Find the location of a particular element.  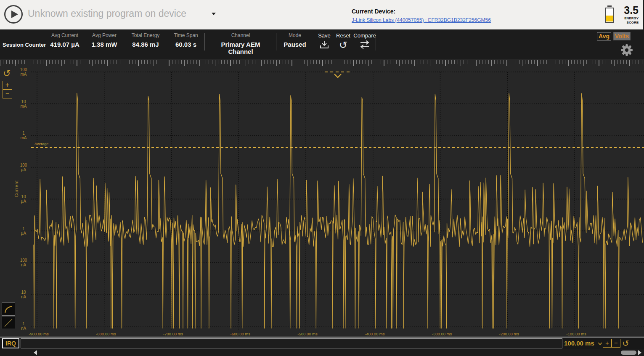

current-device-block: Current Device: J-Link Silicon Labs (440… is located at coordinates (421, 15).